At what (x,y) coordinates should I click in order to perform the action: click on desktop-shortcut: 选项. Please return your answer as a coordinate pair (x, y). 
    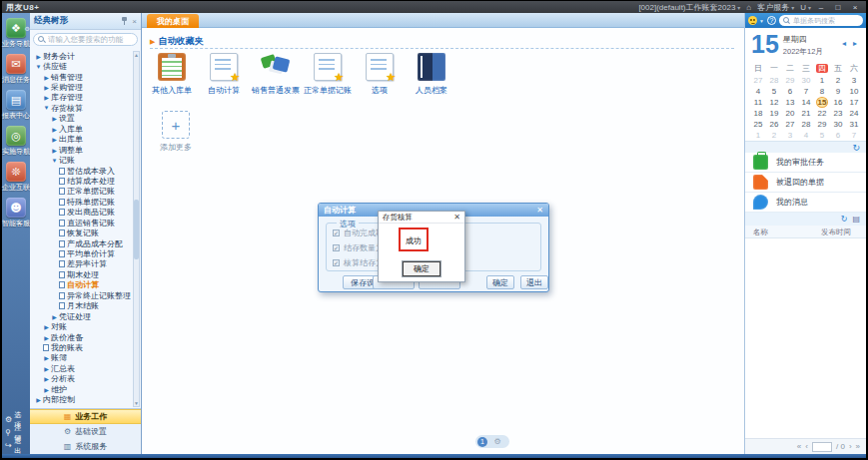
    Looking at the image, I should click on (380, 74).